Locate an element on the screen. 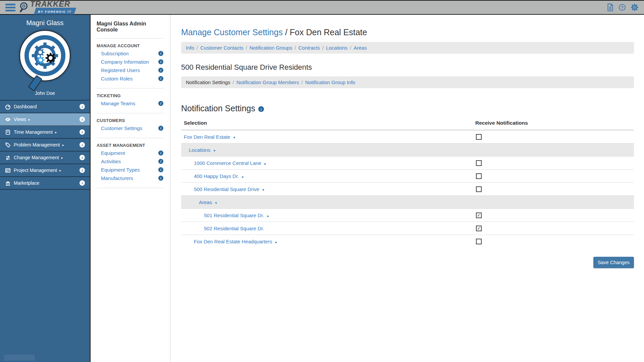 The height and width of the screenshot is (362, 644). tree-node-fox-den-real-estate-headquarters: Fox Den Real Estate Headquarters ▸ is located at coordinates (235, 241).